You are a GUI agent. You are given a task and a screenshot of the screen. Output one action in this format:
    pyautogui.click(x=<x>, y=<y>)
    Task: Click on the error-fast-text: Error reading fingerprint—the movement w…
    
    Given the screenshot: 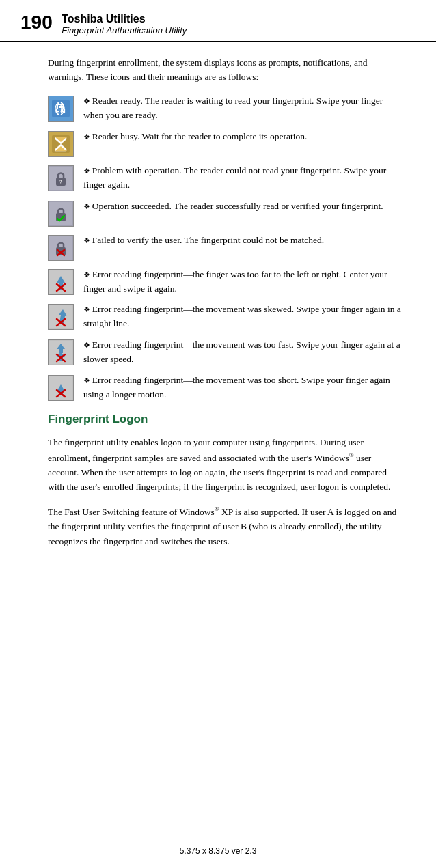 What is the action you would take?
    pyautogui.click(x=243, y=352)
    